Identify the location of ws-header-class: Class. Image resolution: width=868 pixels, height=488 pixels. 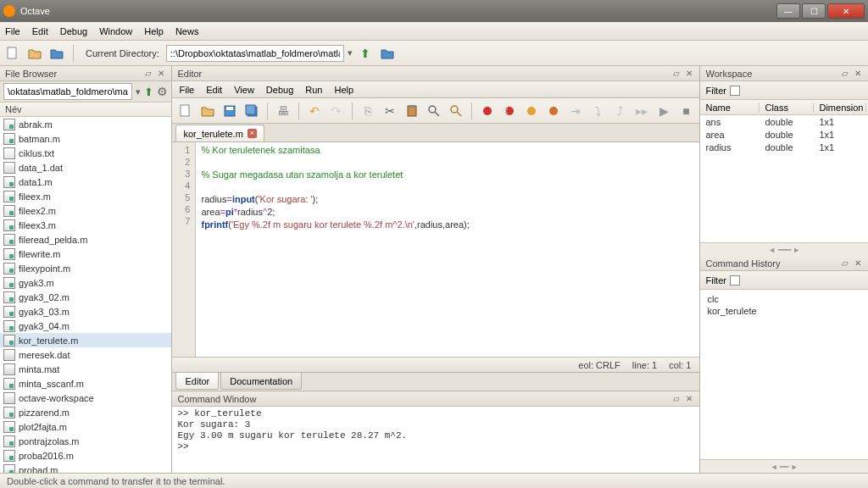
(787, 108).